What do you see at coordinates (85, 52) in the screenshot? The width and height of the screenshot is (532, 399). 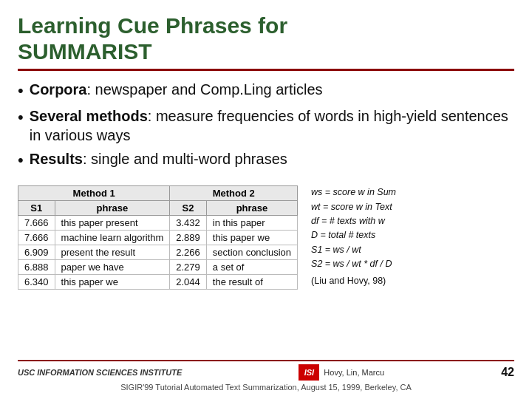 I see `title-line2: SUMMARIST` at bounding box center [85, 52].